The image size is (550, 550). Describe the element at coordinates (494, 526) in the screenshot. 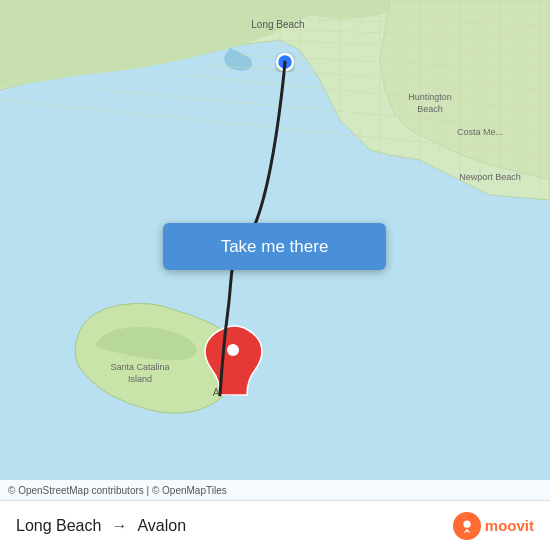

I see `moovit-logo: moovit` at that location.